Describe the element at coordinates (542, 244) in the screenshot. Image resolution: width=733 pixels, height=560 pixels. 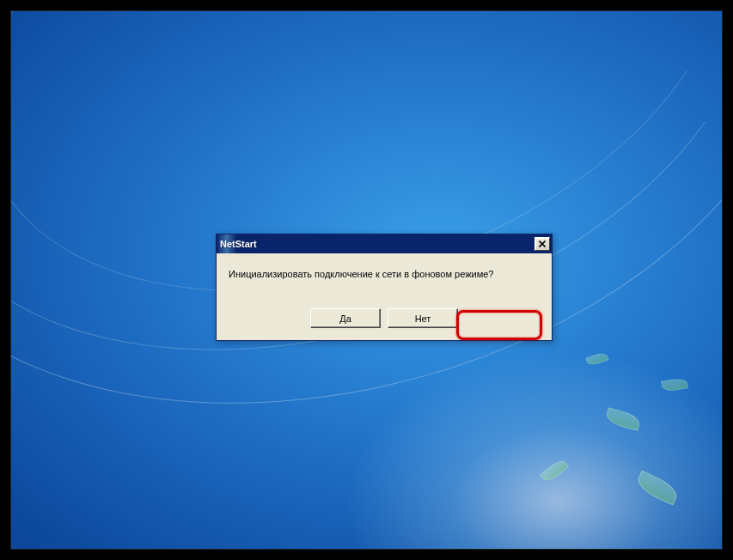
I see `close-button` at that location.